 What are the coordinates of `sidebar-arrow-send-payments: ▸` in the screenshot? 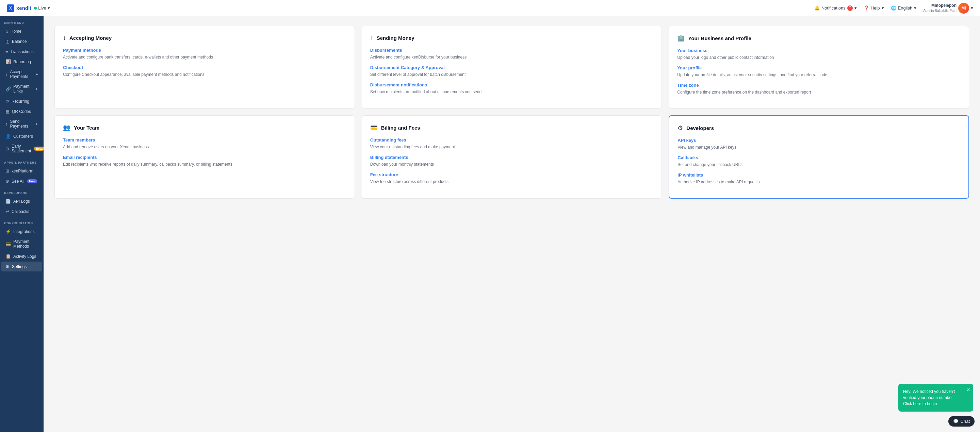 It's located at (37, 124).